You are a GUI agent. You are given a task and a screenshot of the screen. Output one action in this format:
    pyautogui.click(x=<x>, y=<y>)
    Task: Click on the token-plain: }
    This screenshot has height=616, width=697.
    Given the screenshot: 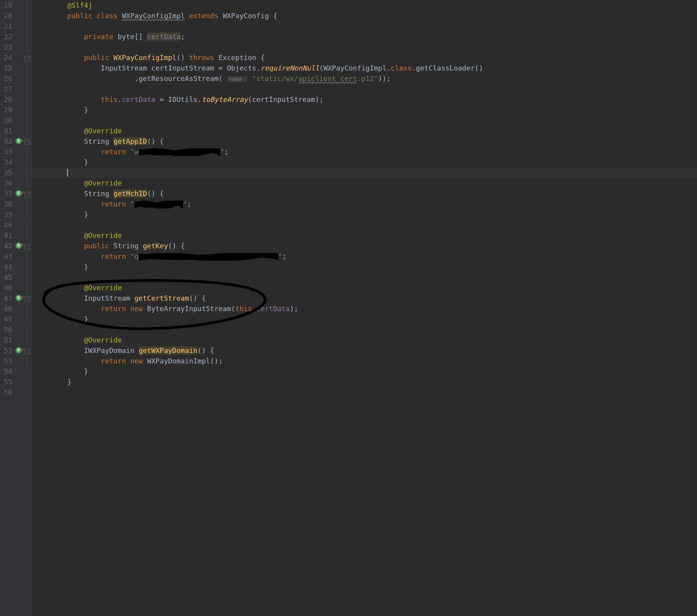 What is the action you would take?
    pyautogui.click(x=86, y=110)
    